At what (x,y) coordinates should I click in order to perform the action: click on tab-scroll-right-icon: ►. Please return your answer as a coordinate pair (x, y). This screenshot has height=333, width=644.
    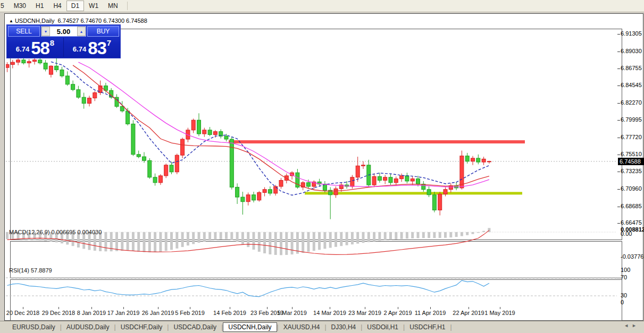
    Looking at the image, I should click on (636, 326).